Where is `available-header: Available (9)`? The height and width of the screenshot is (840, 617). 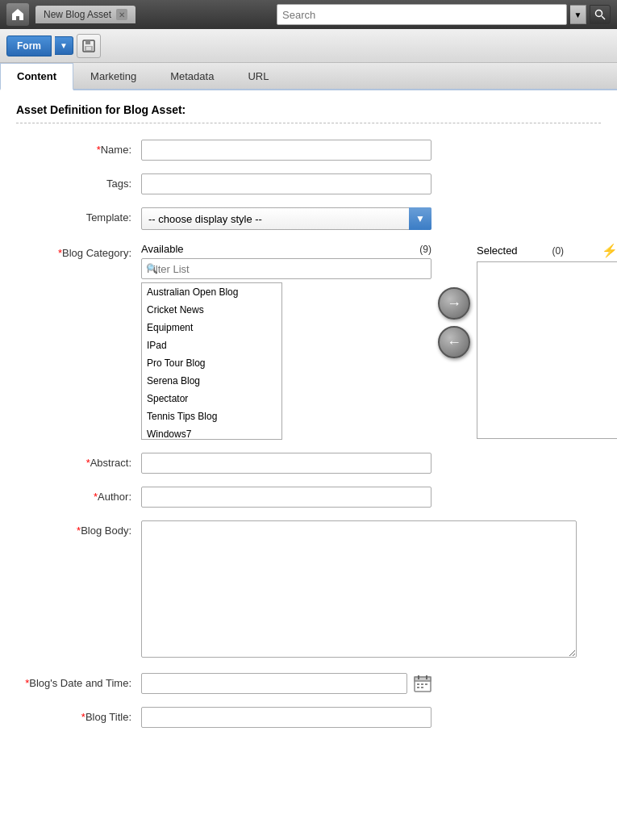
available-header: Available (9) is located at coordinates (286, 249).